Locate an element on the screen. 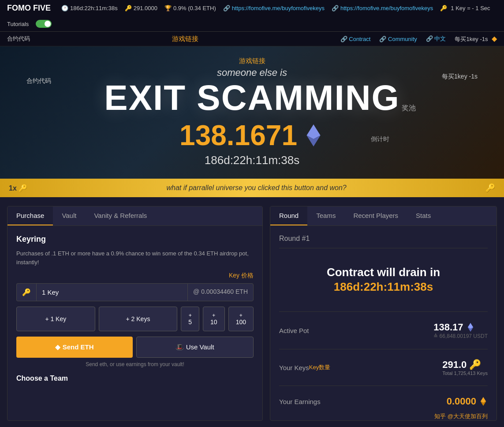 This screenshot has height=427, width=504. banner-key-label: 1x 🔑 is located at coordinates (18, 188).